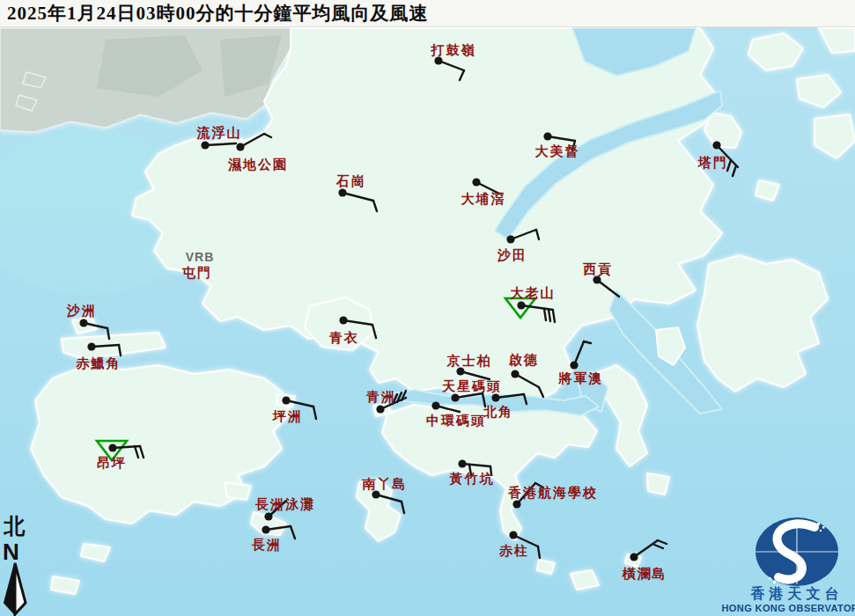  Describe the element at coordinates (81, 311) in the screenshot. I see `station-label-sha-chau: 沙洲` at that location.